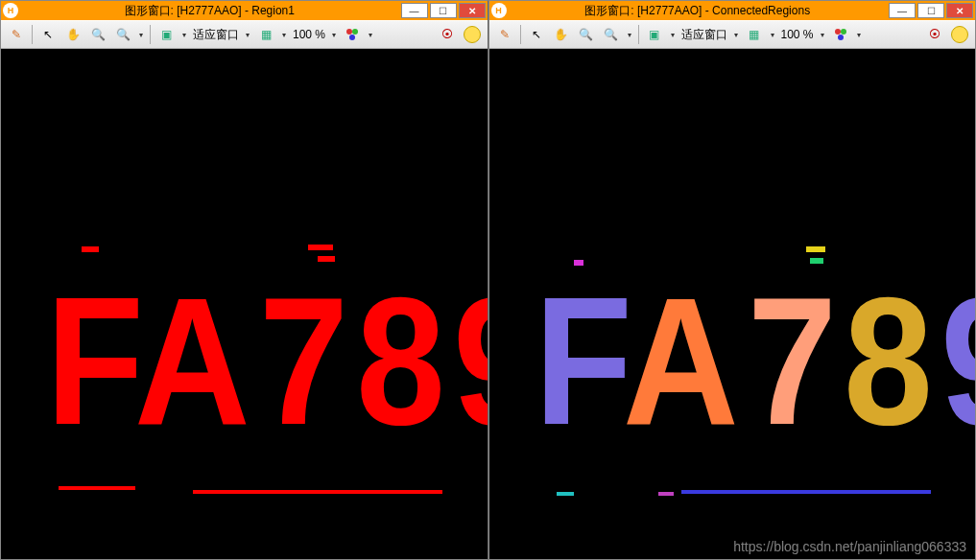 The height and width of the screenshot is (560, 976). Describe the element at coordinates (209, 12) in the screenshot. I see `window-title: 图形窗口: [H2777AAO] - Region1` at that location.